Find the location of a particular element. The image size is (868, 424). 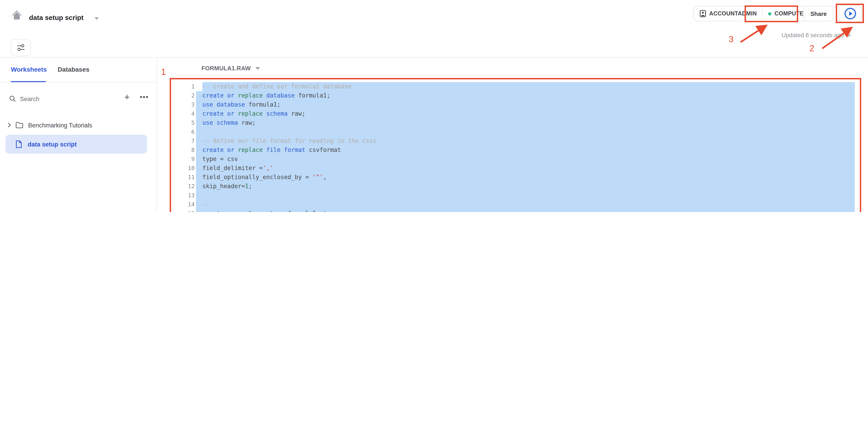

warehouse-status-dot is located at coordinates (770, 13).